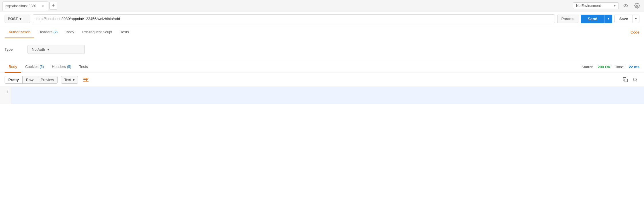 The height and width of the screenshot is (200, 644). Describe the element at coordinates (68, 80) in the screenshot. I see `format-type-label: Text` at that location.